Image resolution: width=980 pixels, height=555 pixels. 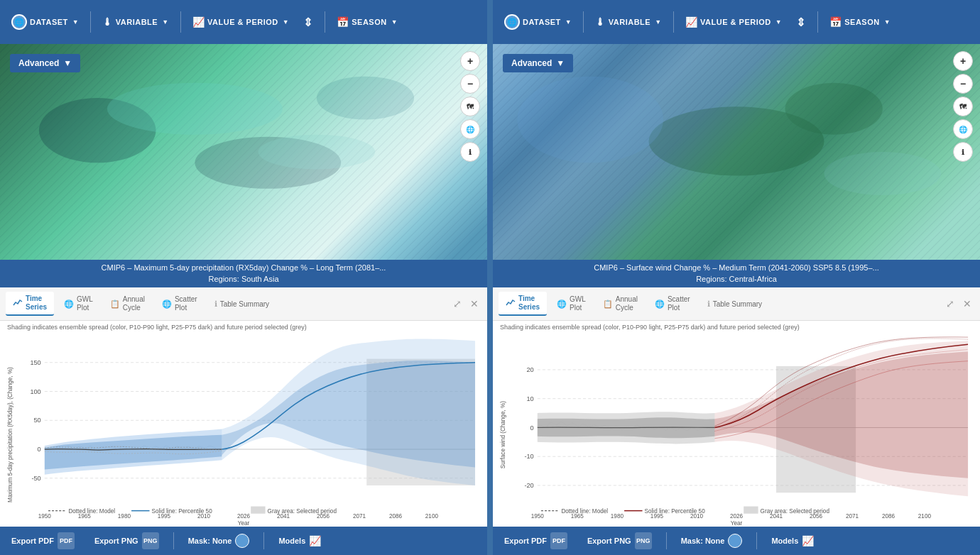 What do you see at coordinates (135, 22) in the screenshot?
I see `left-variable-button: 🌡 VARIABLE ▼` at bounding box center [135, 22].